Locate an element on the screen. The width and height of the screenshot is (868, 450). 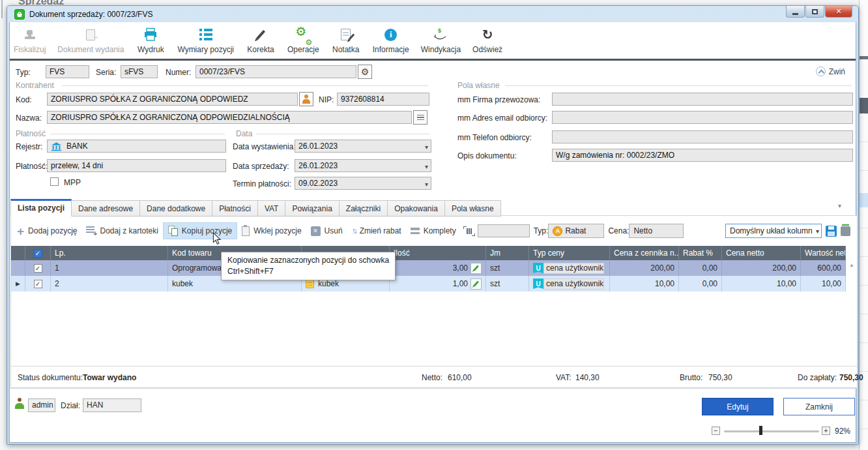
tab-pola-wlasne: Pola własne is located at coordinates (473, 209).